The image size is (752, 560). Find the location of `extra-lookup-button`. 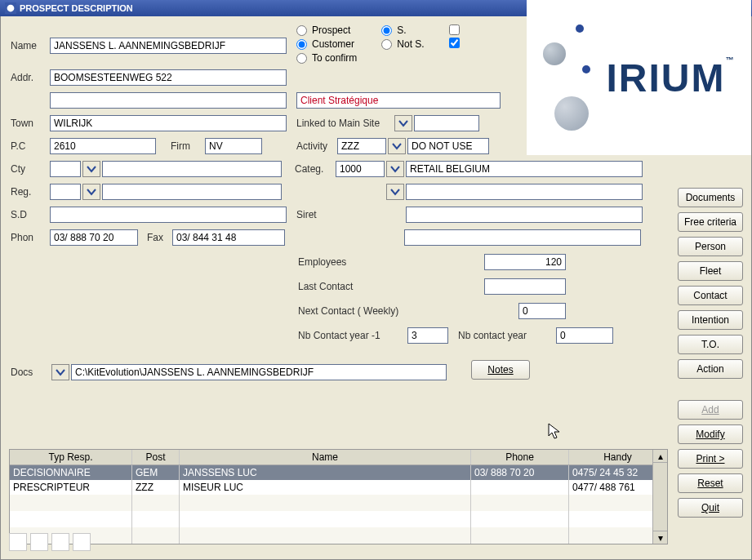

extra-lookup-button is located at coordinates (395, 192).